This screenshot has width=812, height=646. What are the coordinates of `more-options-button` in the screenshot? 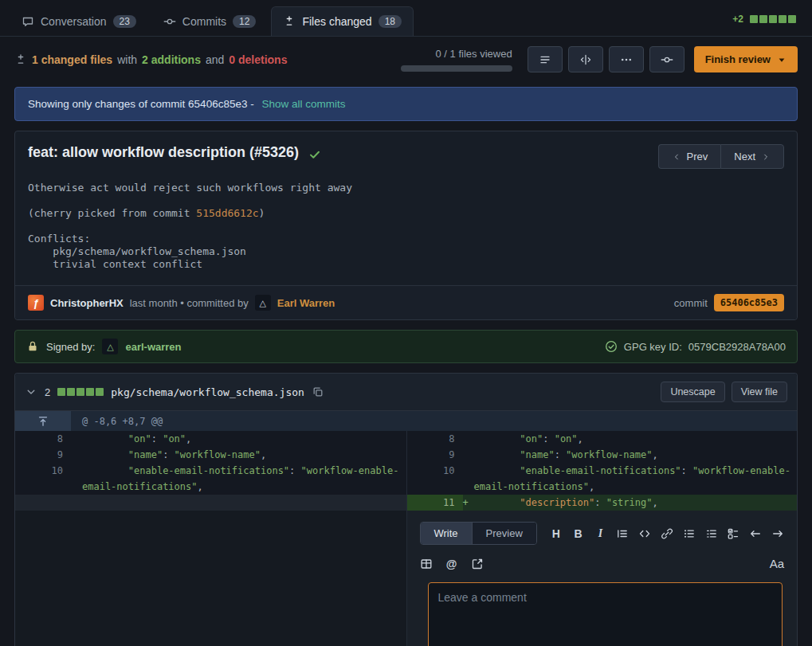 It's located at (626, 59).